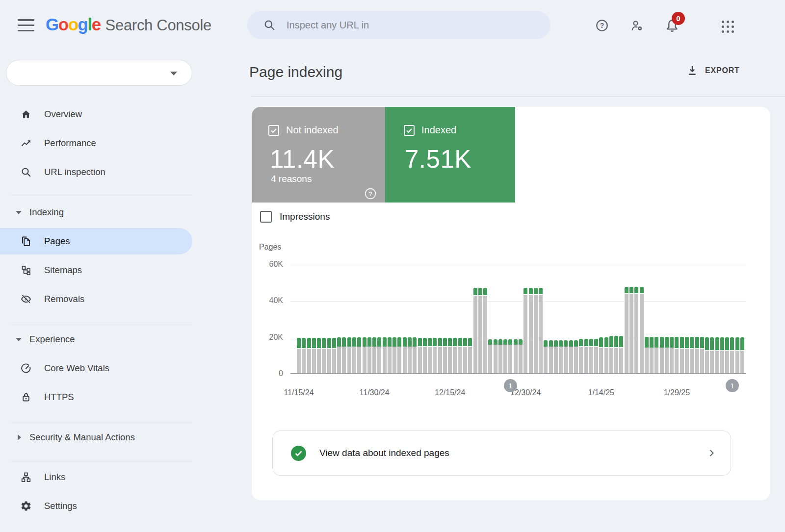 This screenshot has width=785, height=532. What do you see at coordinates (399, 25) in the screenshot?
I see `url-inspect-searchbar` at bounding box center [399, 25].